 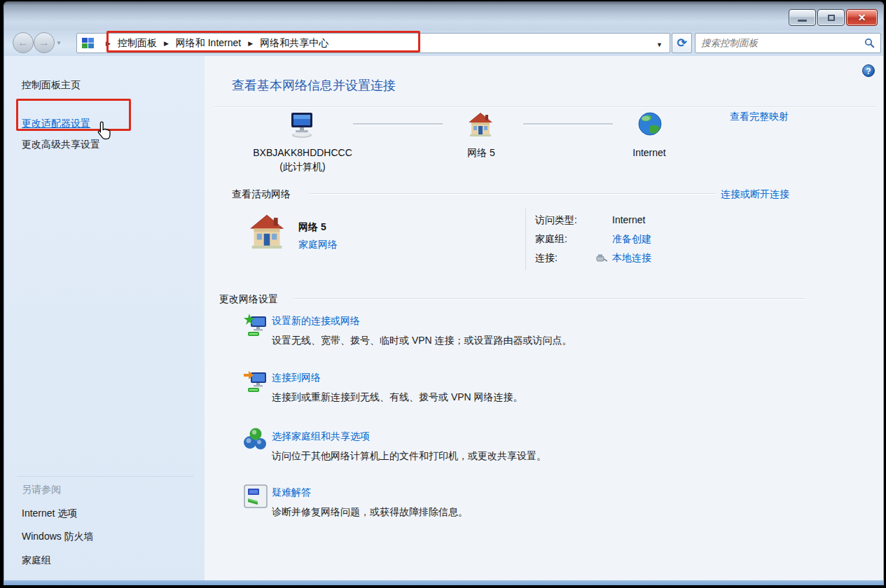 What do you see at coordinates (601, 258) in the screenshot?
I see `ethernet-cable-icon` at bounding box center [601, 258].